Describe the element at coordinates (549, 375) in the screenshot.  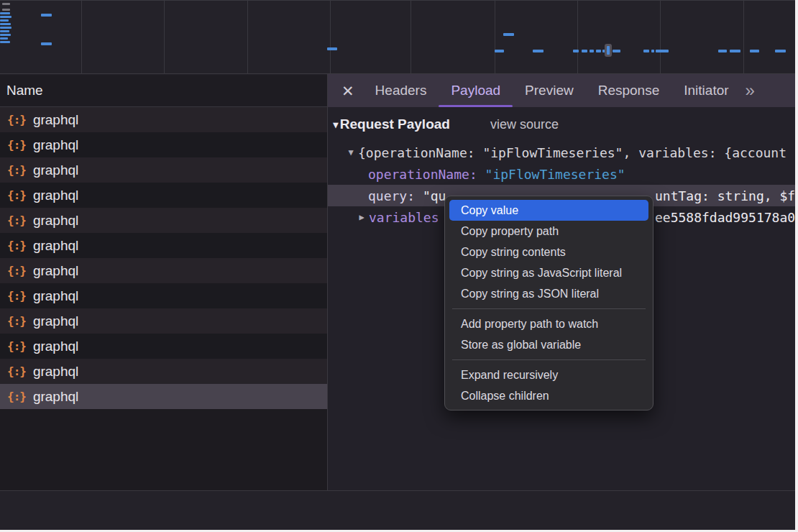
I see `menu-item-expand-recursively: Expand recursively` at that location.